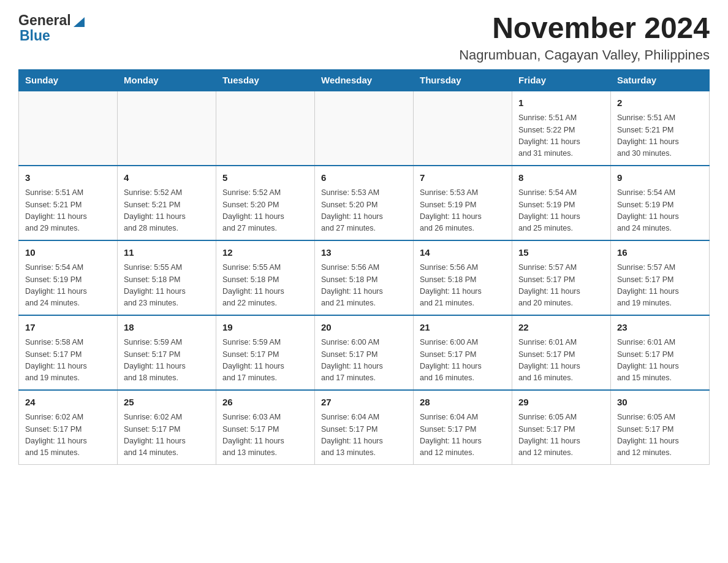 The image size is (728, 563). Describe the element at coordinates (661, 80) in the screenshot. I see `weekday-header-saturday: Saturday` at that location.